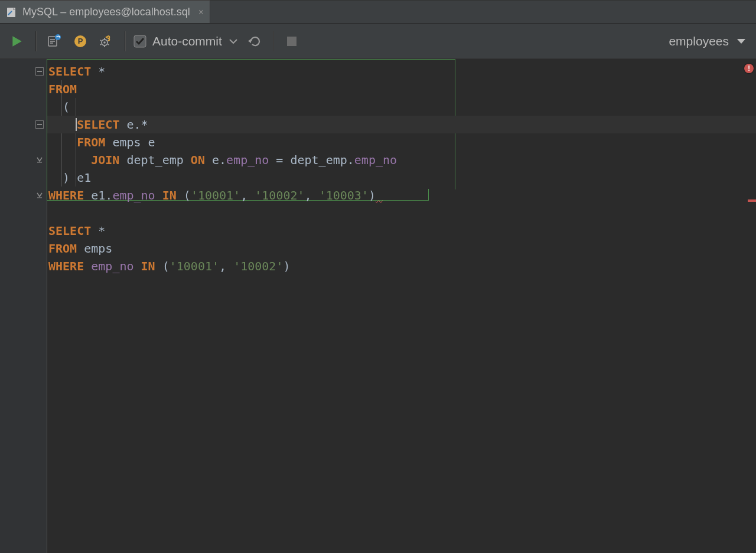 This screenshot has height=553, width=756. I want to click on tab-bar: MySQL – employees@localhost.sql ×, so click(378, 12).